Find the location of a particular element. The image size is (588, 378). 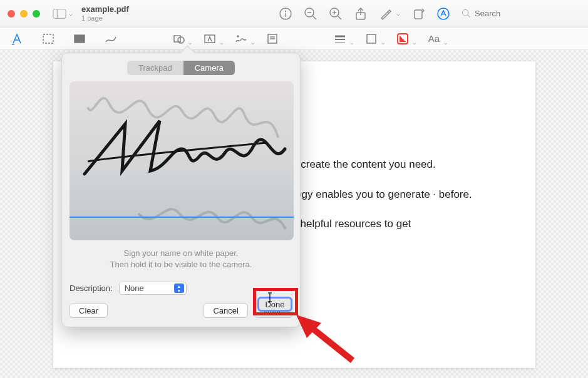

zoom-out-icon is located at coordinates (311, 14).